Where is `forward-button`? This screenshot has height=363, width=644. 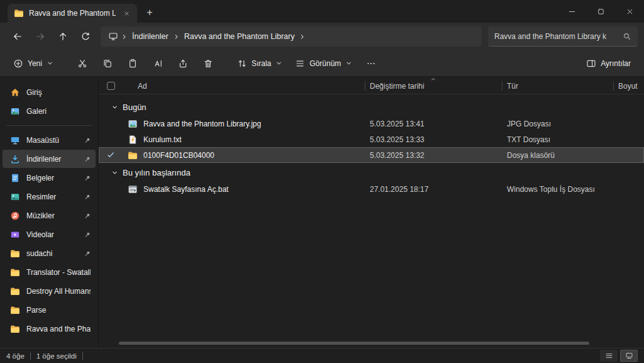 forward-button is located at coordinates (40, 36).